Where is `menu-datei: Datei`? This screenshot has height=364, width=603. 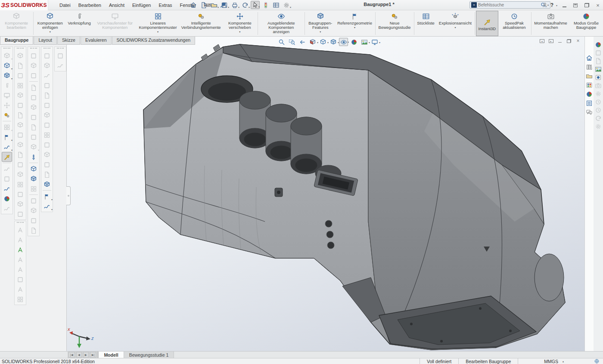
menu-datei: Datei is located at coordinates (65, 5).